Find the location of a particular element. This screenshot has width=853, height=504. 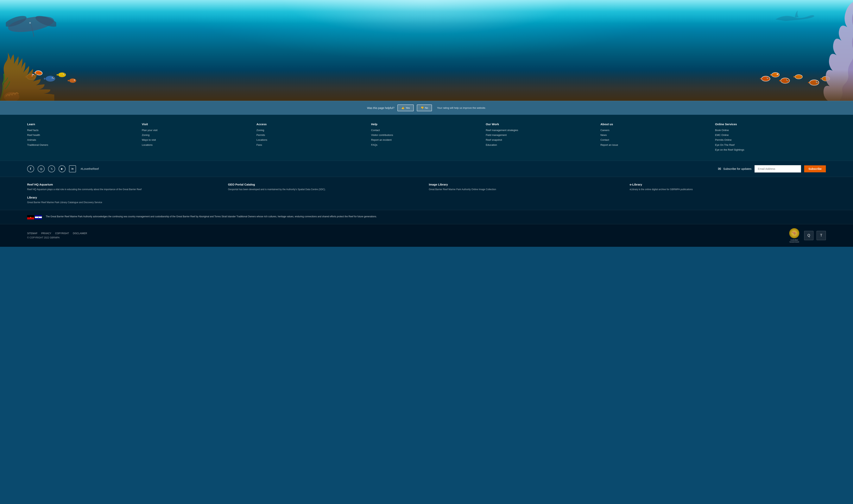

no-button: 👎 No is located at coordinates (424, 108).